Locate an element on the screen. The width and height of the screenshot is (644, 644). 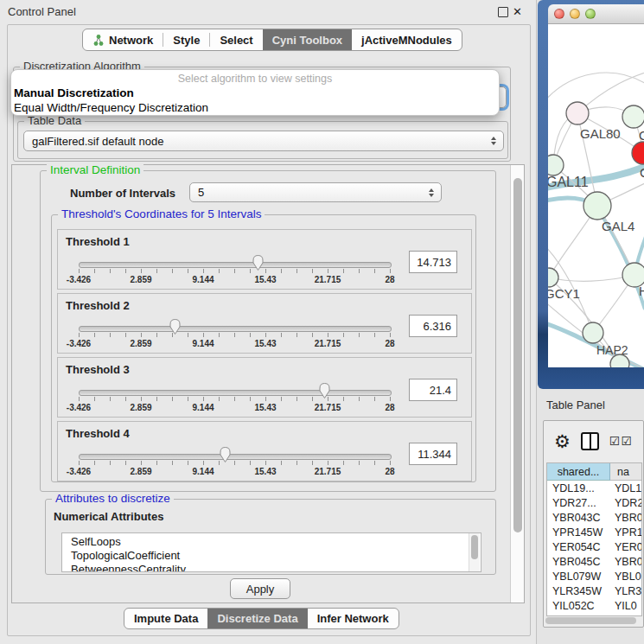
algorithm-dropdown-popup: Select algorithm to view settings Manual… is located at coordinates (255, 92).